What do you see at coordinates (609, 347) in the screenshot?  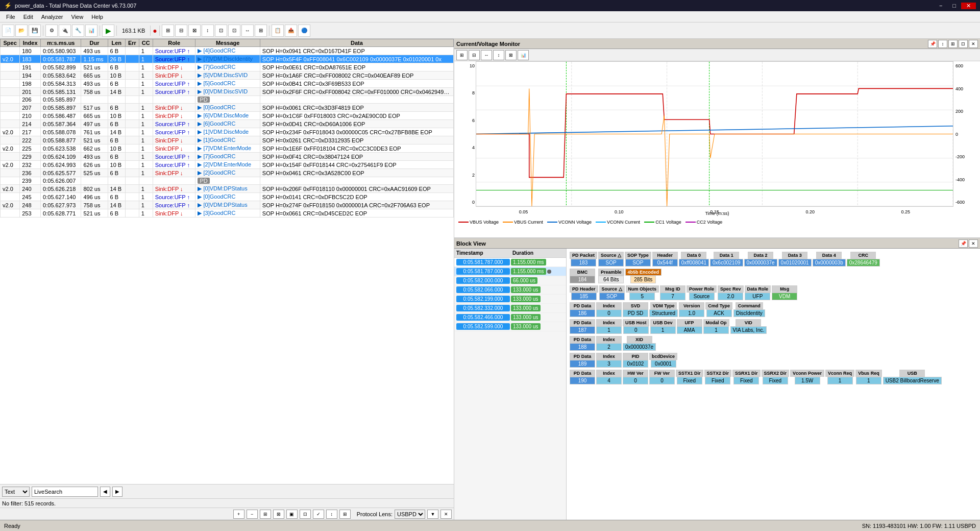 I see `idx-188-val: 2` at bounding box center [609, 347].